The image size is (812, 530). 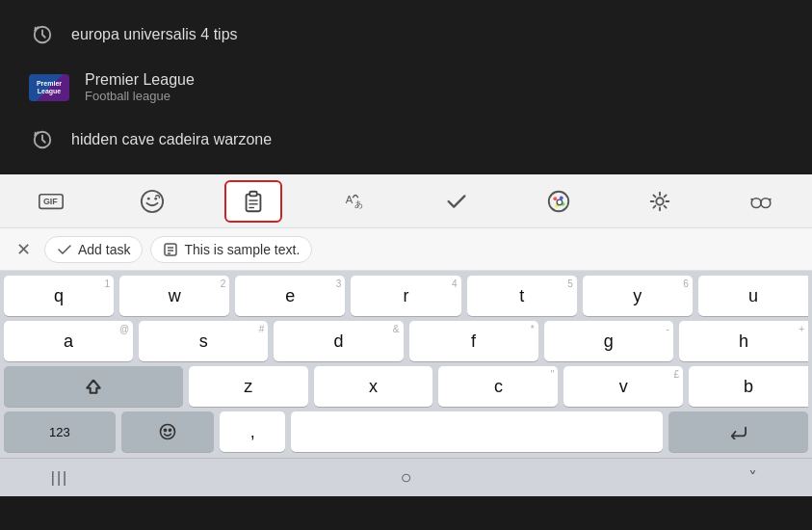 I want to click on premier-league-thumb: PremierLeague, so click(x=49, y=88).